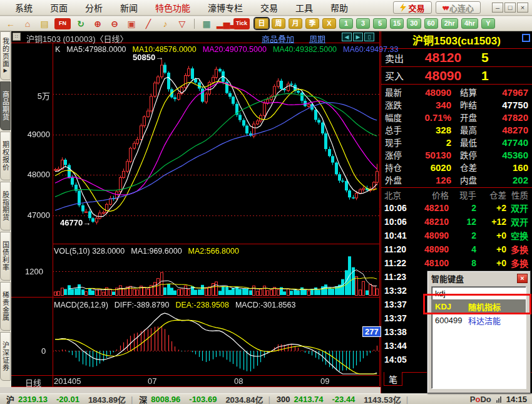 The image size is (532, 404). I want to click on period-月: 月, so click(295, 24).